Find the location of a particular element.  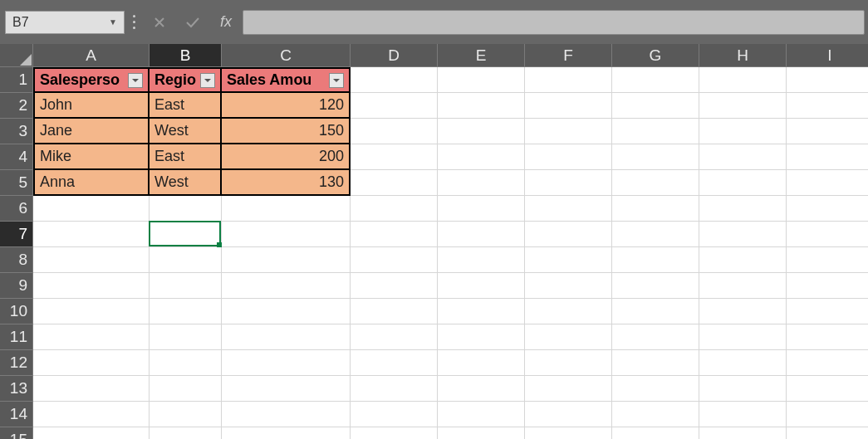

cell-A11 is located at coordinates (91, 337).